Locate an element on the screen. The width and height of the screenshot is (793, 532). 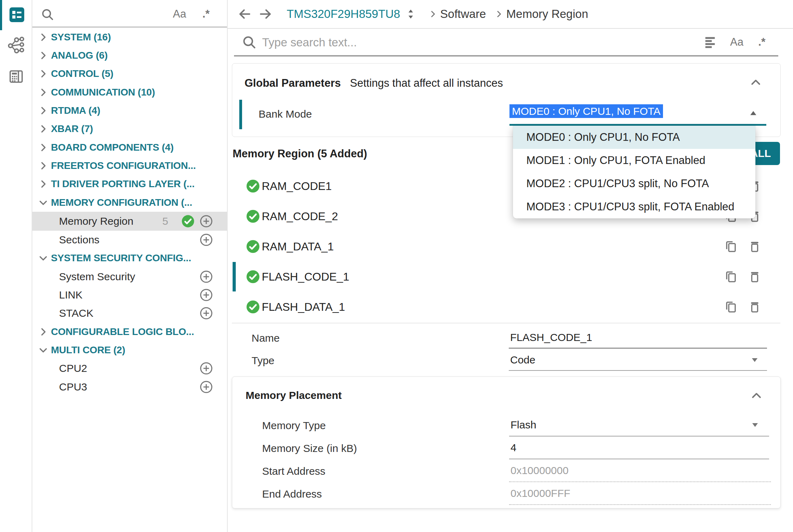
type-underline is located at coordinates (638, 370).